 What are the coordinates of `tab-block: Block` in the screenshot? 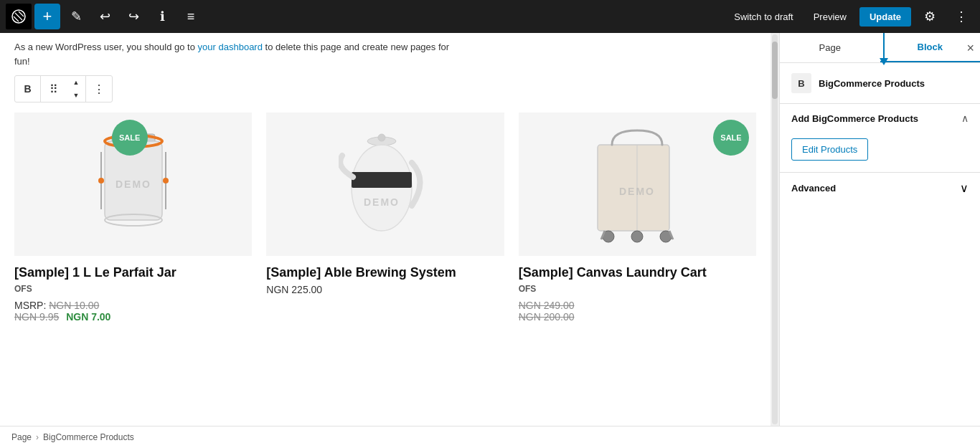 It's located at (930, 47).